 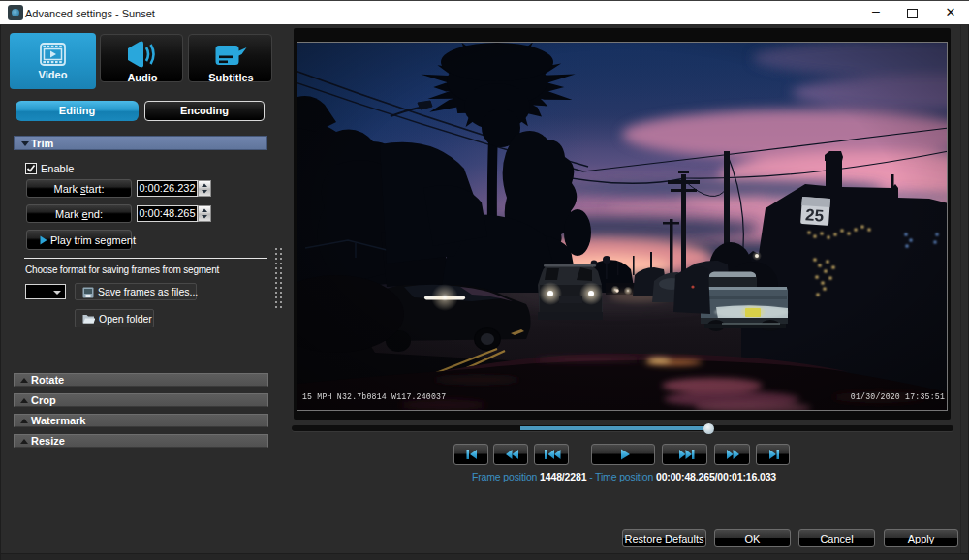 I want to click on svg-text: 01/30/2020 17:35:51, so click(x=897, y=397).